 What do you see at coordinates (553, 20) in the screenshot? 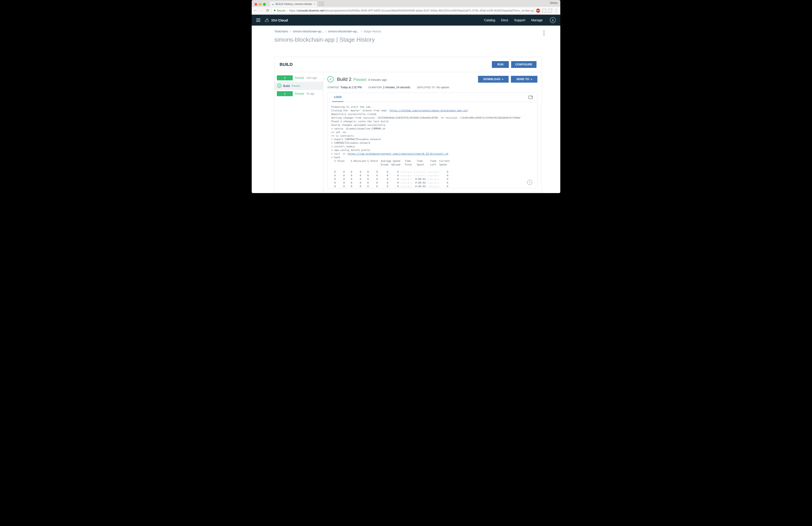
I see `user-icon` at bounding box center [553, 20].